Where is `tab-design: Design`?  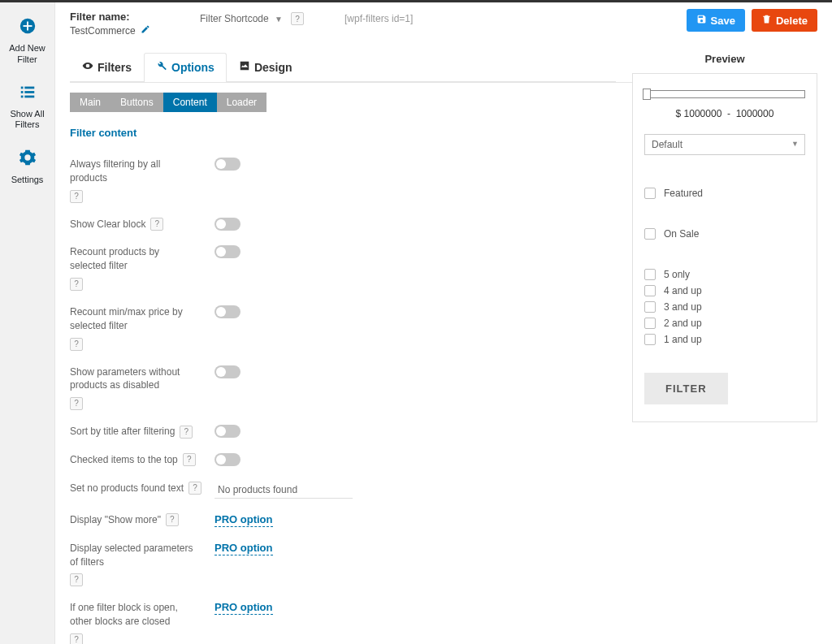
tab-design: Design is located at coordinates (266, 67).